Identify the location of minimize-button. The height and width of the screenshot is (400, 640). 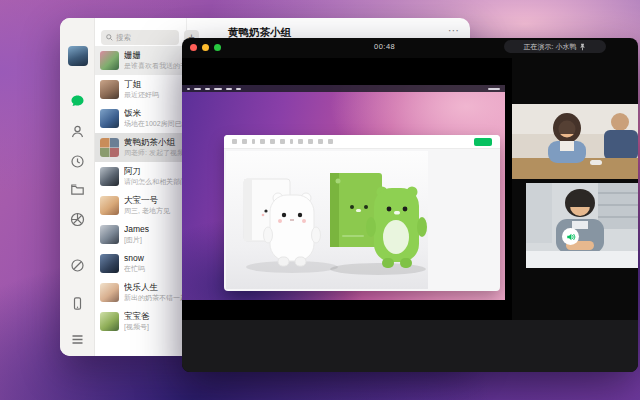
(206, 48).